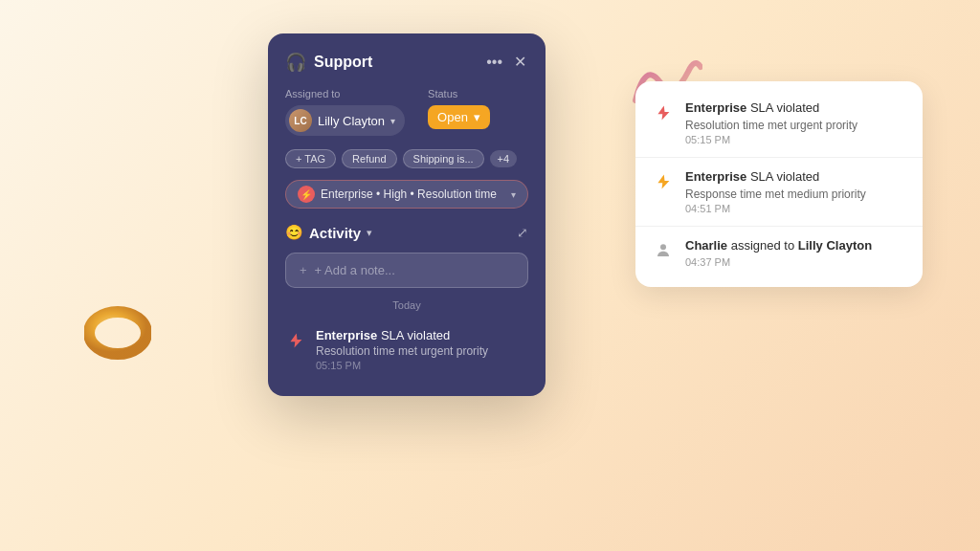 The image size is (980, 551). I want to click on panel-title: Support, so click(343, 62).